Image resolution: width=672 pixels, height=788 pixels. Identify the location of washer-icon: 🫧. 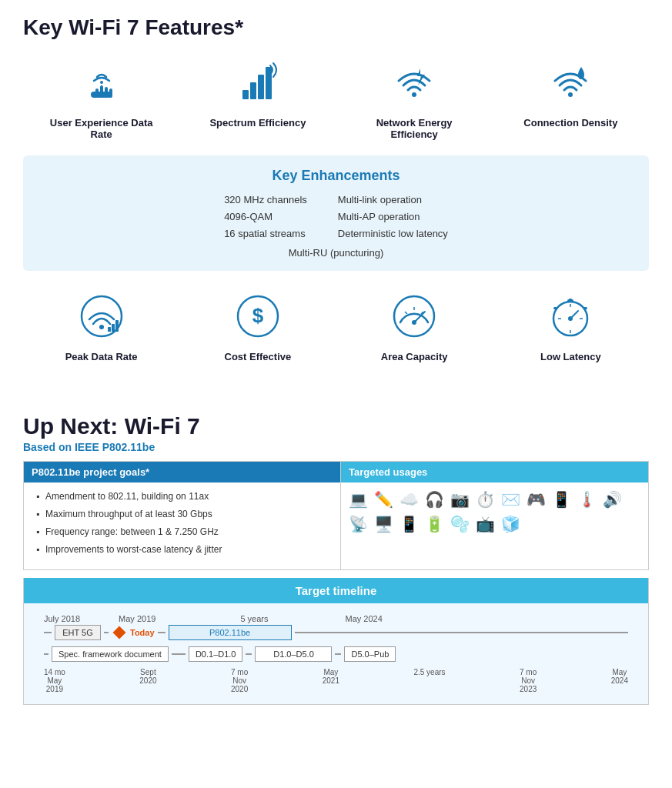
(460, 524).